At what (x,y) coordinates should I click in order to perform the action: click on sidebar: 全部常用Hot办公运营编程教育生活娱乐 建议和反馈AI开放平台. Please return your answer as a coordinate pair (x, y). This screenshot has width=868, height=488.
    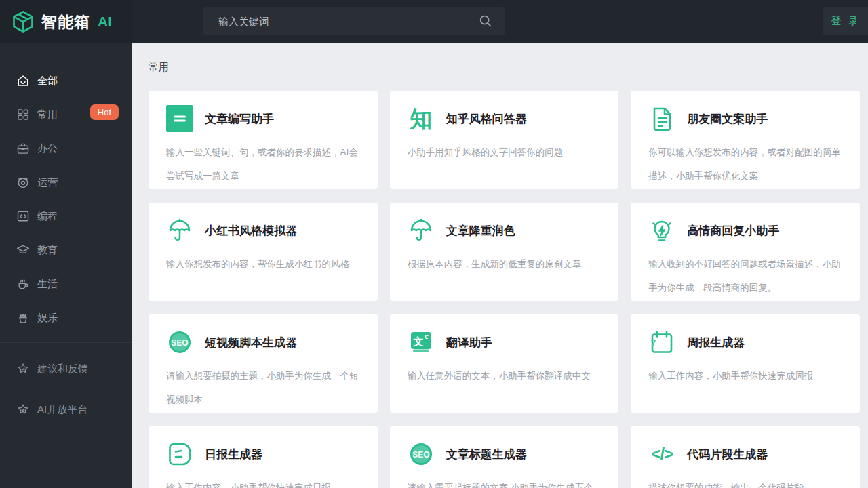
    Looking at the image, I should click on (66, 266).